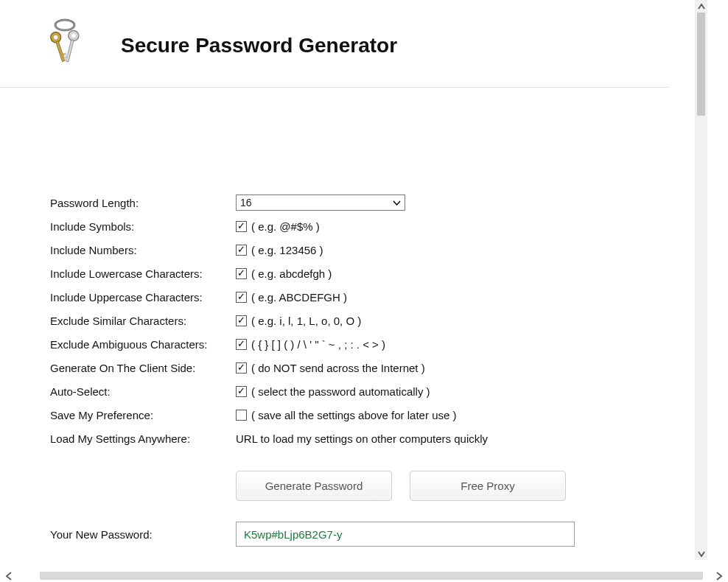 Image resolution: width=728 pixels, height=582 pixels. Describe the element at coordinates (9, 576) in the screenshot. I see `scroll-left-icon` at that location.